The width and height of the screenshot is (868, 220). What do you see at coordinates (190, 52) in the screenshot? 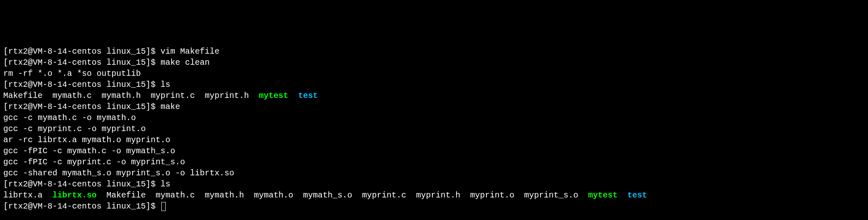
I see `terminal-segment: vim Makefile` at bounding box center [190, 52].